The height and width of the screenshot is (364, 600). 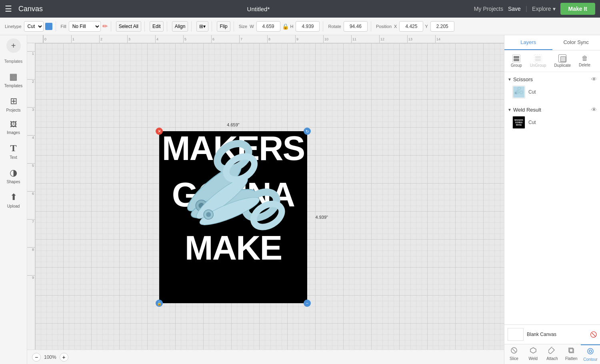 What do you see at coordinates (14, 101) in the screenshot?
I see `projects-icon: ⊞` at bounding box center [14, 101].